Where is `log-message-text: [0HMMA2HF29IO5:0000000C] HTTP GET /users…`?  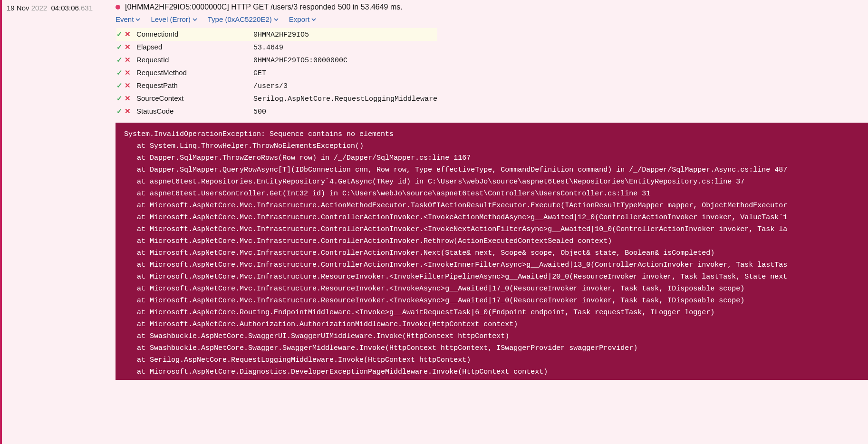
log-message-text: [0HMMA2HF29IO5:0000000C] HTTP GET /users… is located at coordinates (264, 7).